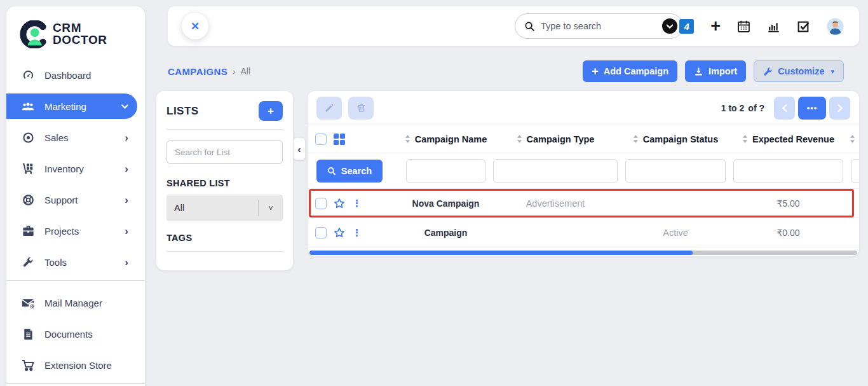  I want to click on column-header-expected-revenue: Expected Revenue, so click(788, 139).